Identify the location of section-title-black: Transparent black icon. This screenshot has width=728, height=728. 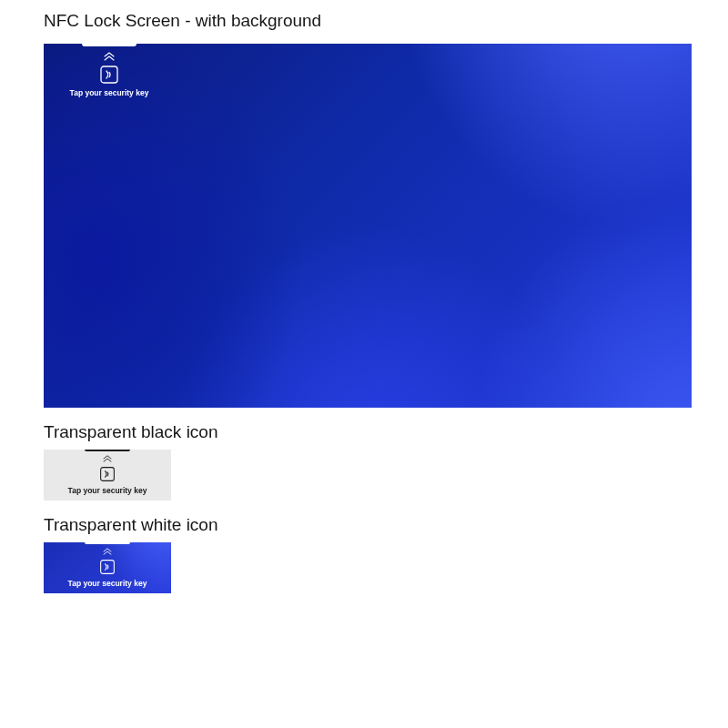
(386, 432).